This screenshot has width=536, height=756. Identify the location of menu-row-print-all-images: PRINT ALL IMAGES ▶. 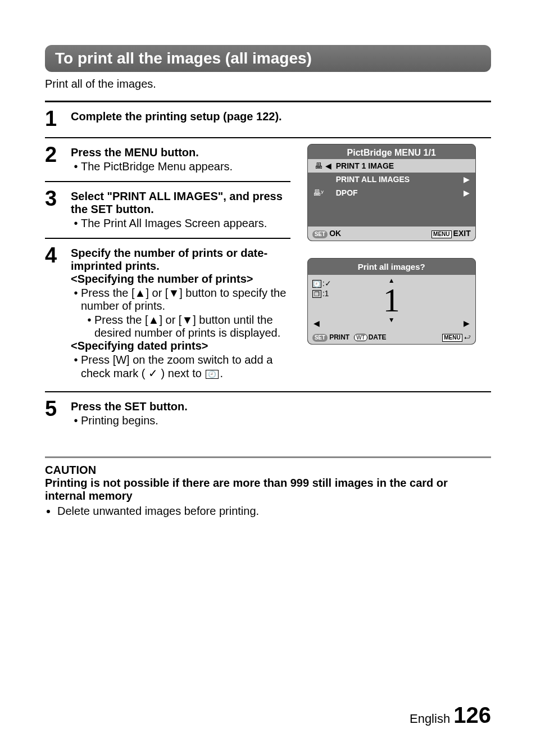
(392, 179).